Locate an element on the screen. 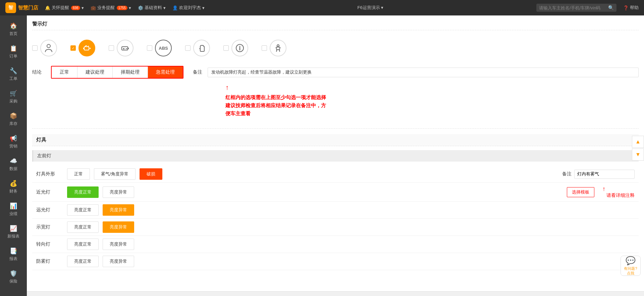 Image resolution: width=644 pixels, height=296 pixels. search-input is located at coordinates (573, 8).